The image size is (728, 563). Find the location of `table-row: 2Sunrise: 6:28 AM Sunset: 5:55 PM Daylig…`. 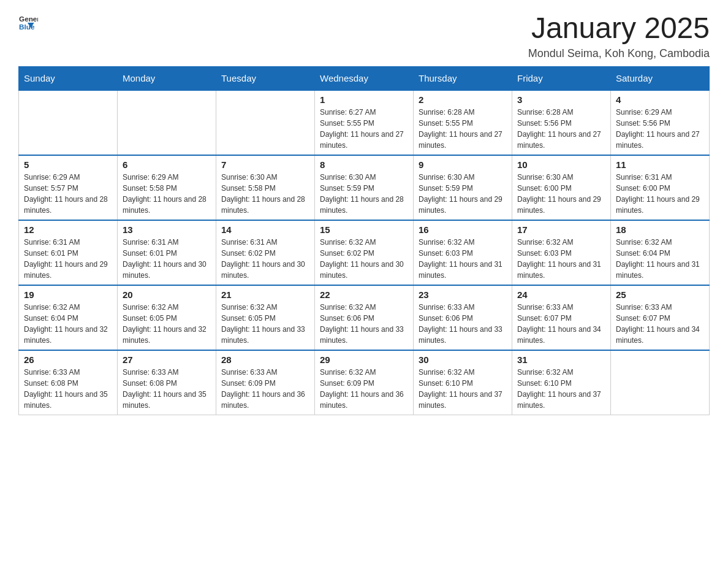

table-row: 2Sunrise: 6:28 AM Sunset: 5:55 PM Daylig… is located at coordinates (463, 123).